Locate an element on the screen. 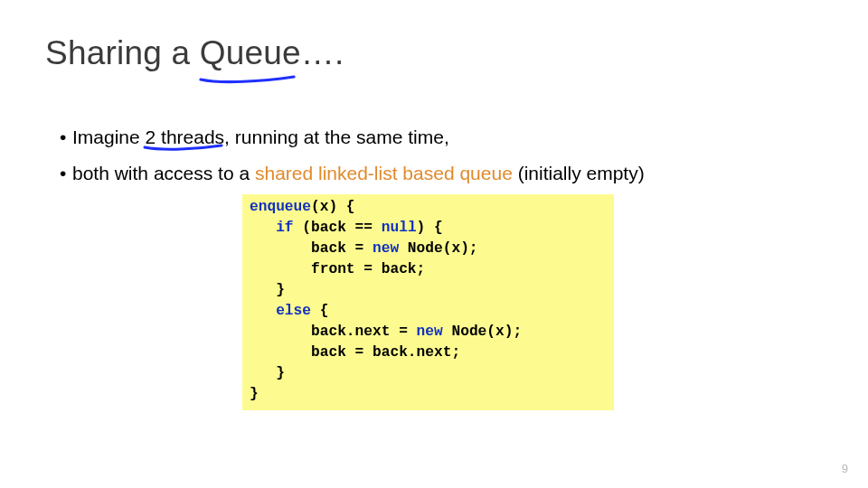 The image size is (868, 488). code-kw-else: else is located at coordinates (293, 311).